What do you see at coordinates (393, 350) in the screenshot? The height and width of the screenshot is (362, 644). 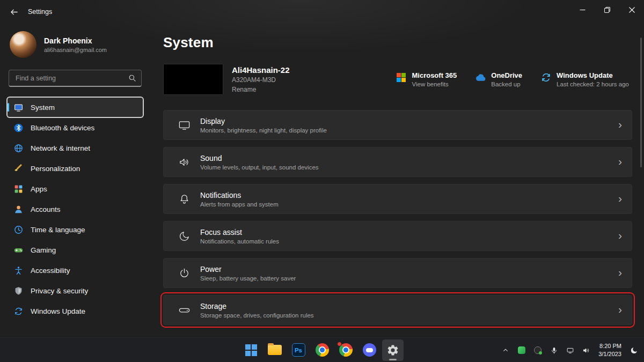 I see `settings-taskbar-button` at bounding box center [393, 350].